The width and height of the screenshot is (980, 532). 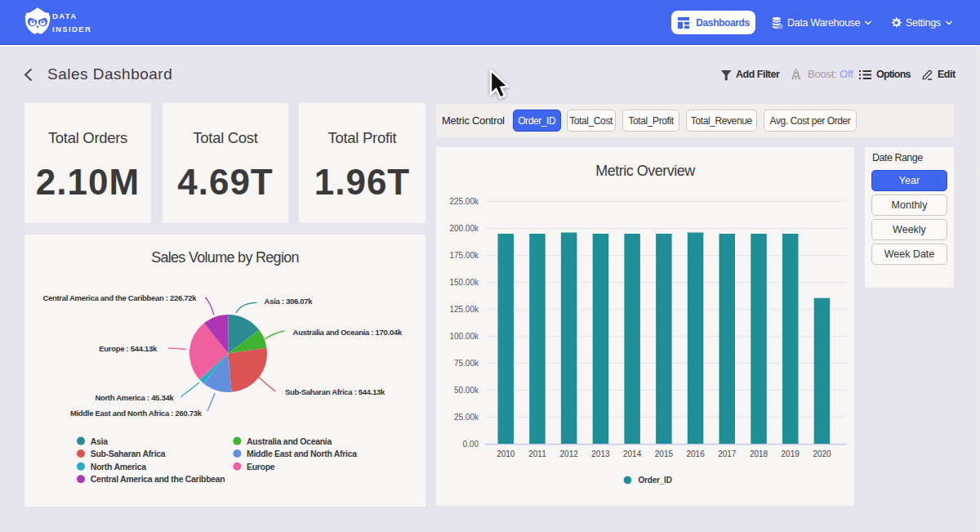 I want to click on svg-text: Europe : 544.13k, so click(x=128, y=348).